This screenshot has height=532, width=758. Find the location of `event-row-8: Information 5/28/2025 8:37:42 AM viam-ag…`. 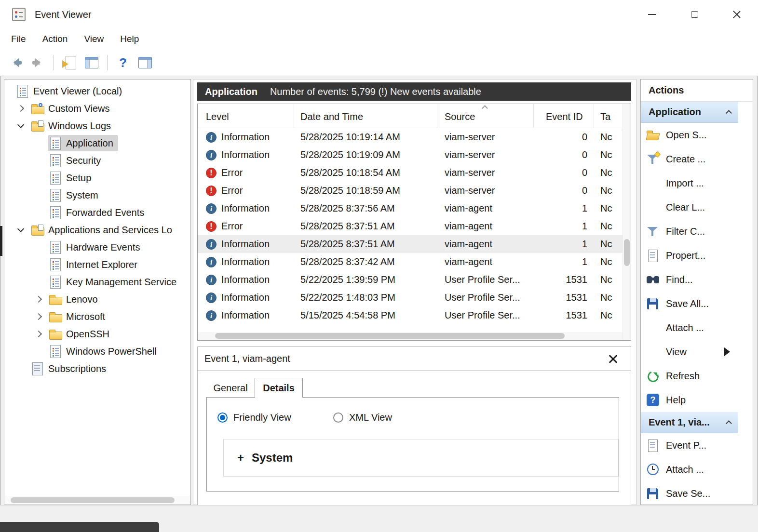

event-row-8: Information 5/28/2025 8:37:42 AM viam-ag… is located at coordinates (410, 262).